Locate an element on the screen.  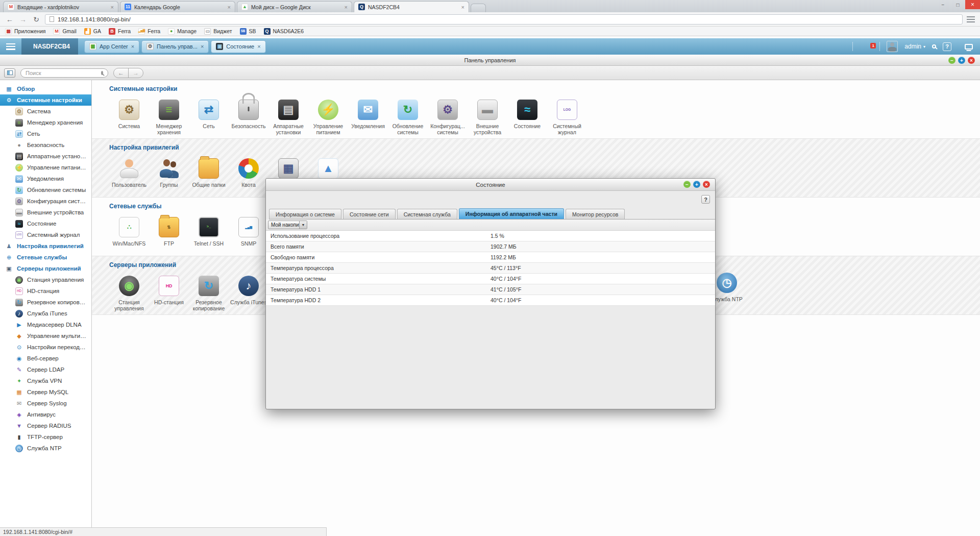
app-shortcut: ↻ Резервное копирование is located at coordinates (209, 293).